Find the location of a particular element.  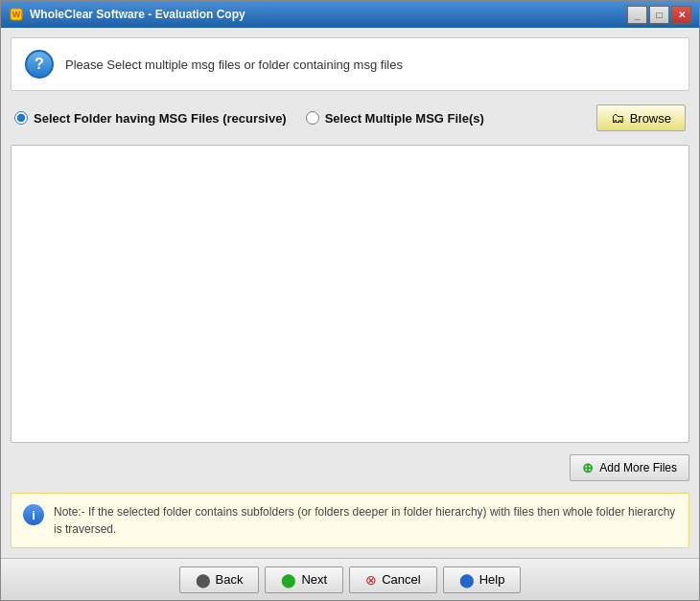

cancel-button: ⊗ Cancel is located at coordinates (393, 580).